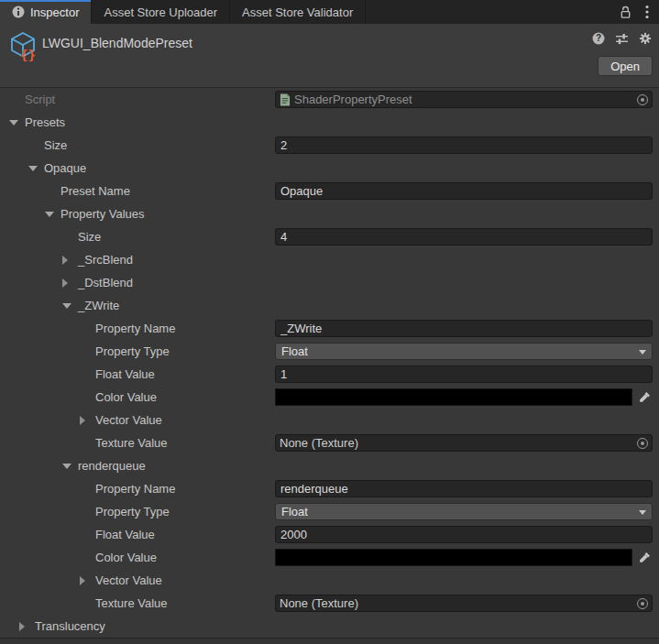 This screenshot has height=644, width=659. What do you see at coordinates (112, 465) in the screenshot?
I see `property-label: renderqueue` at bounding box center [112, 465].